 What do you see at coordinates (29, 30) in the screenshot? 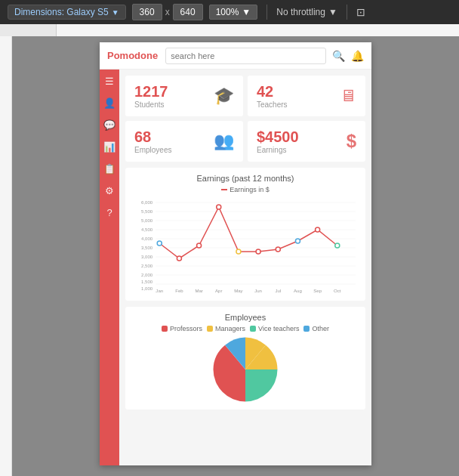
I see `ruler-corner` at bounding box center [29, 30].